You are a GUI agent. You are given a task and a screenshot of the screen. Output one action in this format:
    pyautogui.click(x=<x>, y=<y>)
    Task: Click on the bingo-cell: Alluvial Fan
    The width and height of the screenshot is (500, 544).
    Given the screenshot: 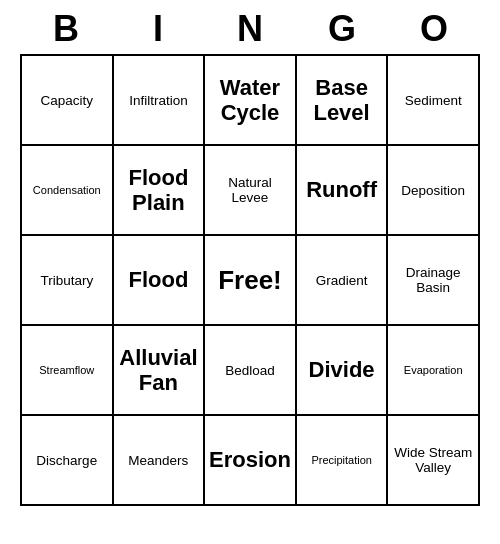 What is the action you would take?
    pyautogui.click(x=160, y=371)
    